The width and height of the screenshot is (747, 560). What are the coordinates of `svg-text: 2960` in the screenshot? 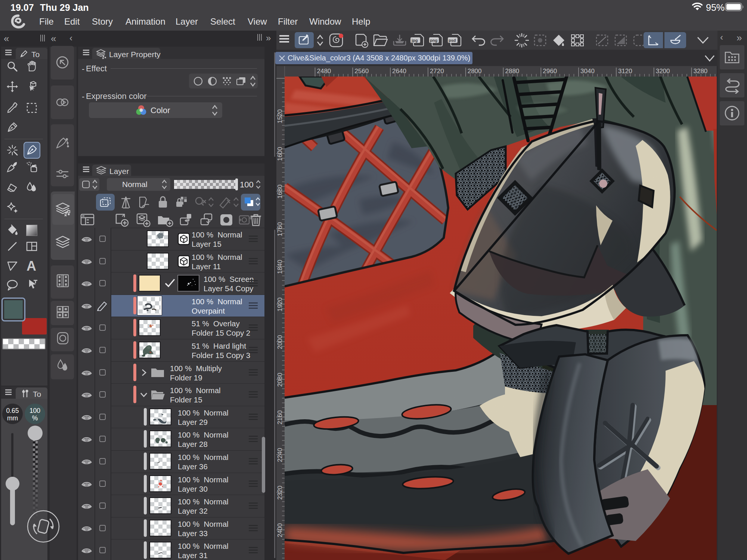 It's located at (550, 71).